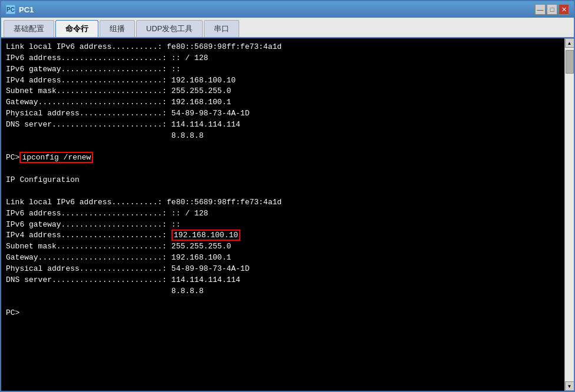 Image resolution: width=575 pixels, height=392 pixels. What do you see at coordinates (57, 158) in the screenshot?
I see `command-highlight: ipconfig /renew` at bounding box center [57, 158].